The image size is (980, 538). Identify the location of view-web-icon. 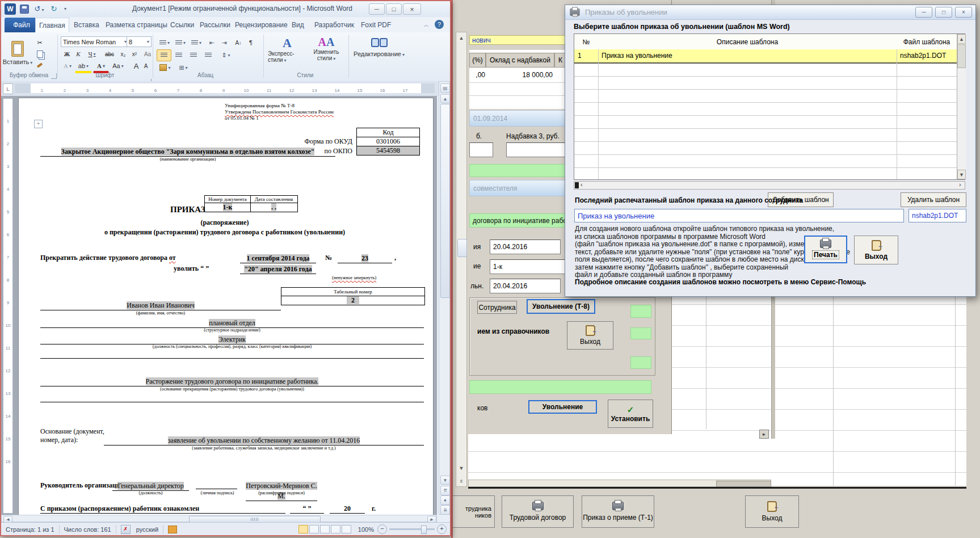
(325, 529).